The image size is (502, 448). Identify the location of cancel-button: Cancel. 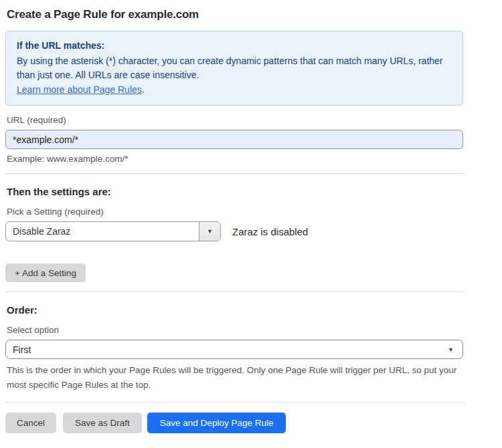
(31, 423).